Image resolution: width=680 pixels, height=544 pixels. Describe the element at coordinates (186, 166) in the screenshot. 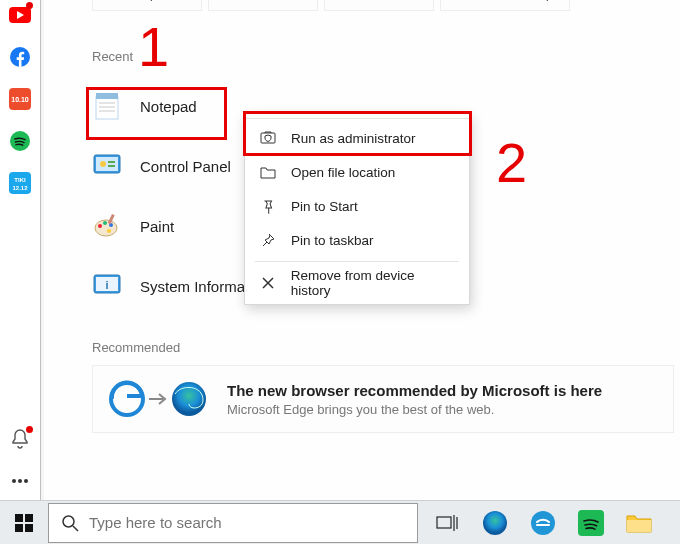

I see `recent-item-label: Control Panel` at that location.